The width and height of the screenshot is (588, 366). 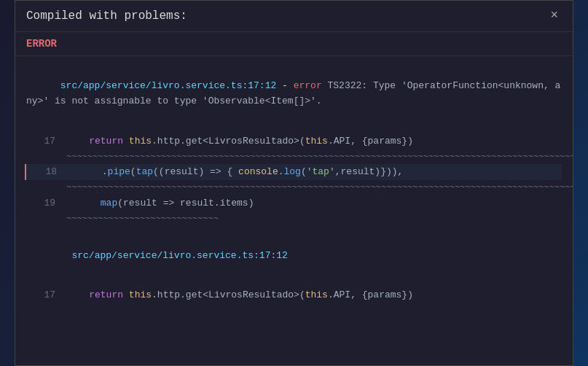 What do you see at coordinates (319, 157) in the screenshot?
I see `squiggly-chars-17: ~~~~~~~~~~~~~~~~~~~~~~~~~~~~~~~~~~~~~~~~…` at bounding box center [319, 157].